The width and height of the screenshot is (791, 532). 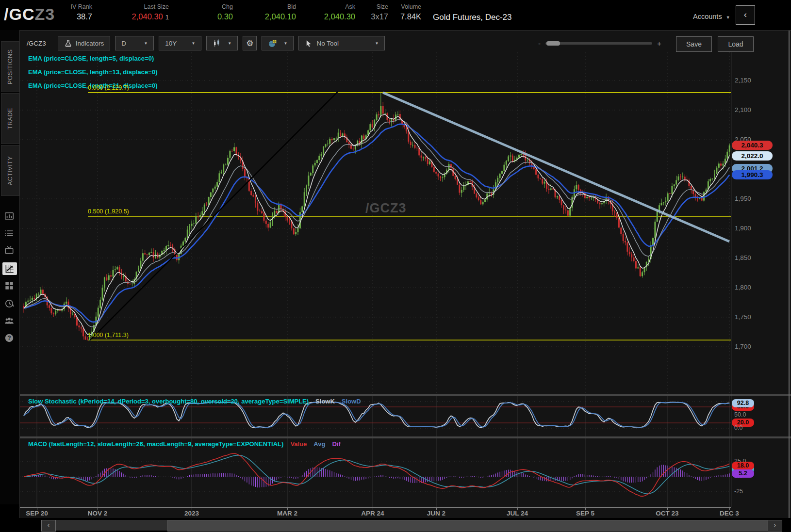 What do you see at coordinates (540, 44) in the screenshot?
I see `zoom-out-button: -` at bounding box center [540, 44].